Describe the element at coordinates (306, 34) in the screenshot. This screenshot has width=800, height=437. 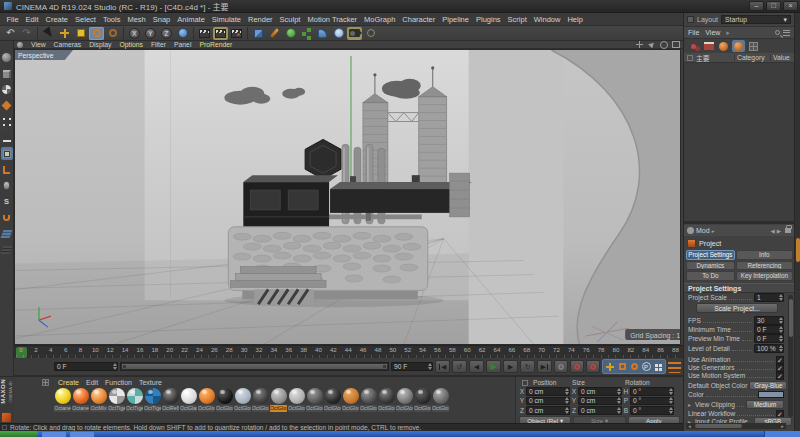
I see `array-generator-button` at that location.